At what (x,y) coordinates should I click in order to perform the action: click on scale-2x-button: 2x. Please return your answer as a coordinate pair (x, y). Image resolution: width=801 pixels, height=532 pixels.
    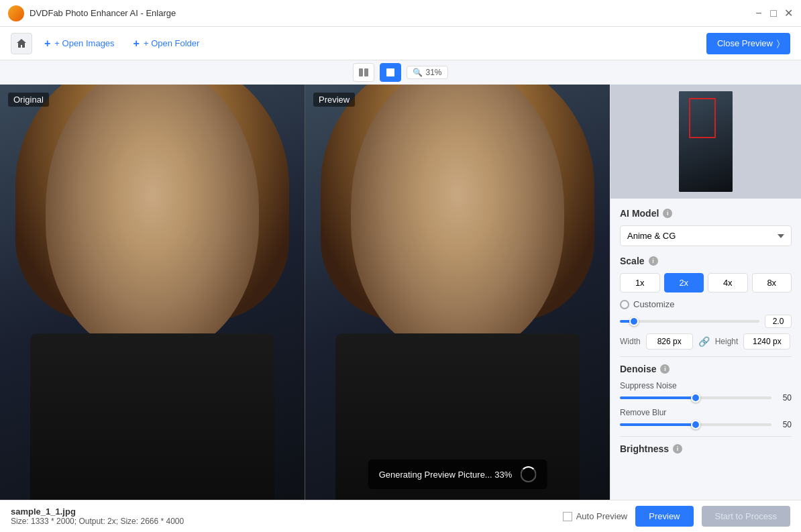
    Looking at the image, I should click on (684, 283).